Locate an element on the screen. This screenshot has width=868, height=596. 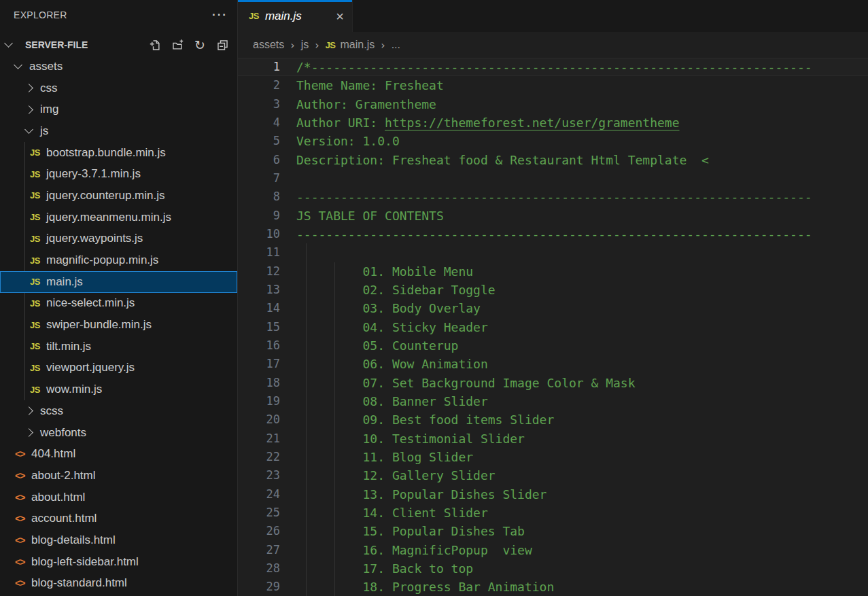
code-line-text: 05. Counterup is located at coordinates (377, 345).